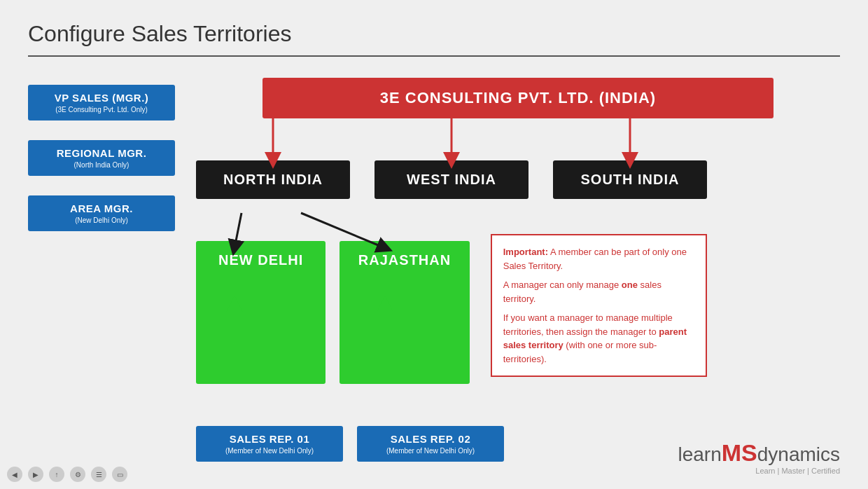  I want to click on south-india-box: SOUTH INDIA, so click(630, 179).